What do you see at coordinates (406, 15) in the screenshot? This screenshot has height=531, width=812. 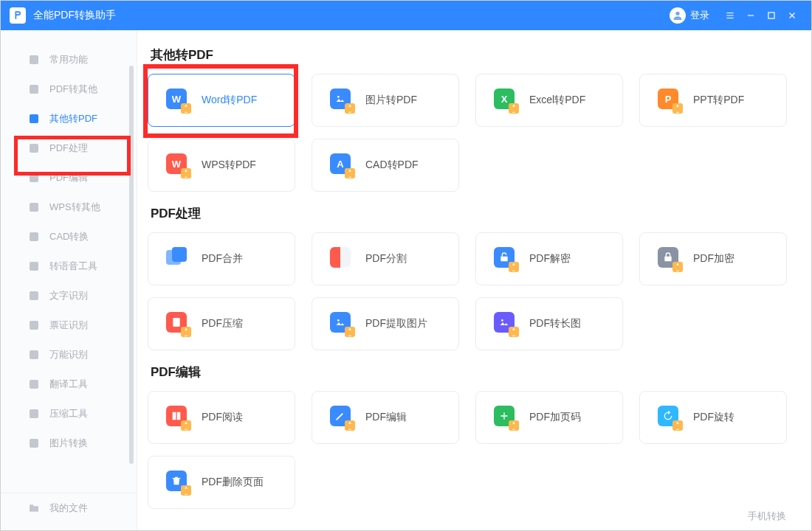 I see `titlebar: 全能PDF转换助手 登录` at bounding box center [406, 15].